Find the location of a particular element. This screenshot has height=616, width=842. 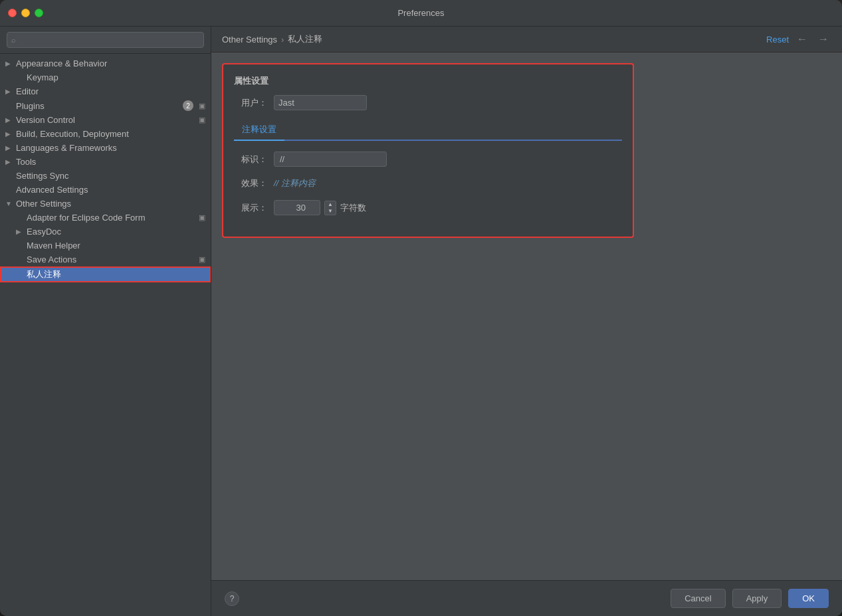

search-icon: ⌕ is located at coordinates (13, 40).